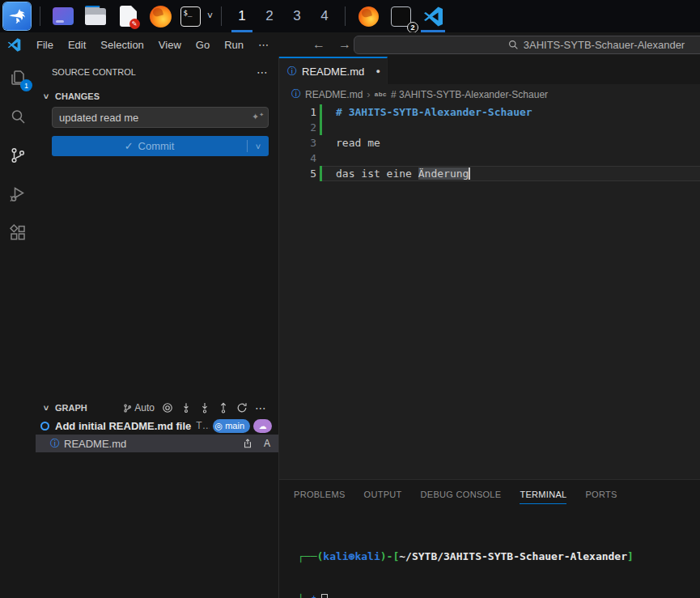 This screenshot has width=700, height=598. I want to click on line-number: 4, so click(298, 159).